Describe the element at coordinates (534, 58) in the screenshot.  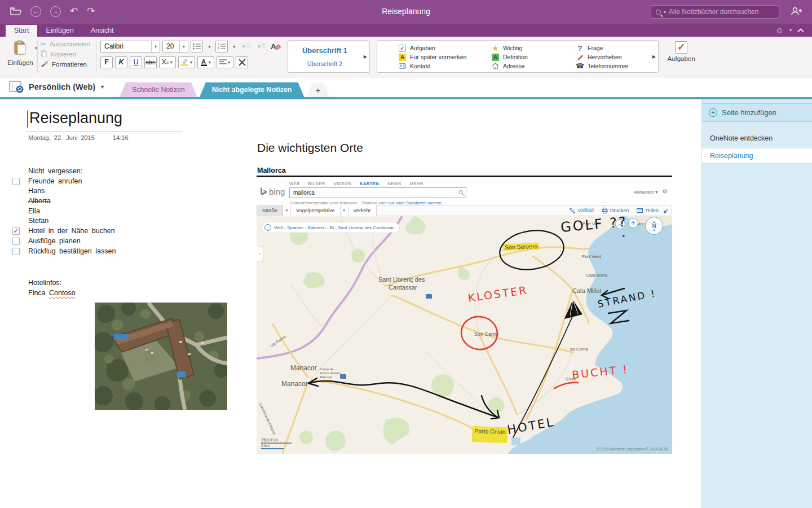
I see `tag-definition: ADefinition` at that location.